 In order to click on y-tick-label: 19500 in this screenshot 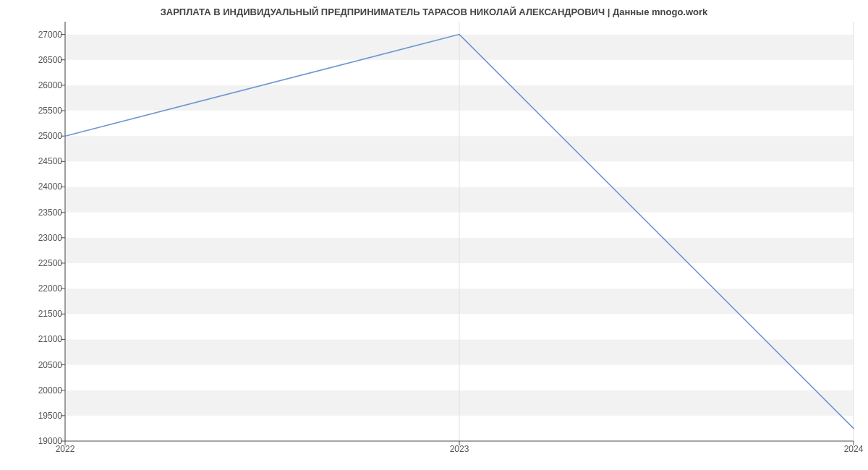, I will do `click(33, 416)`.